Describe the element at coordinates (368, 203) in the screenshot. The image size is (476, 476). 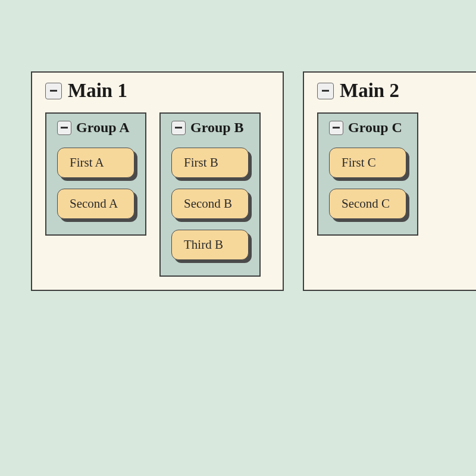
I see `item-second-c: Second C` at that location.